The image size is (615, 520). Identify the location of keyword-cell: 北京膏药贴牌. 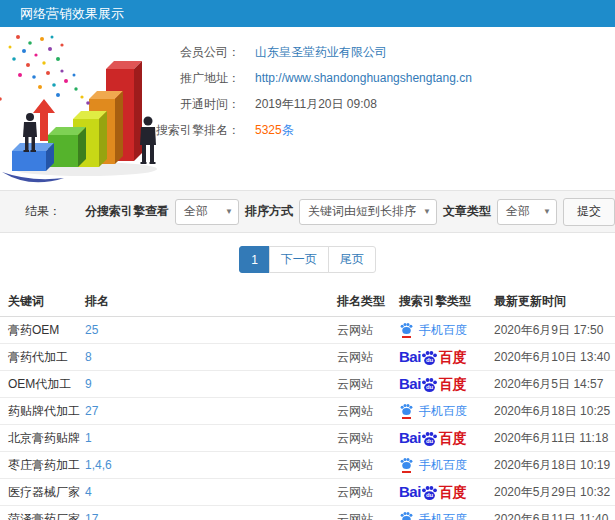
(42, 438).